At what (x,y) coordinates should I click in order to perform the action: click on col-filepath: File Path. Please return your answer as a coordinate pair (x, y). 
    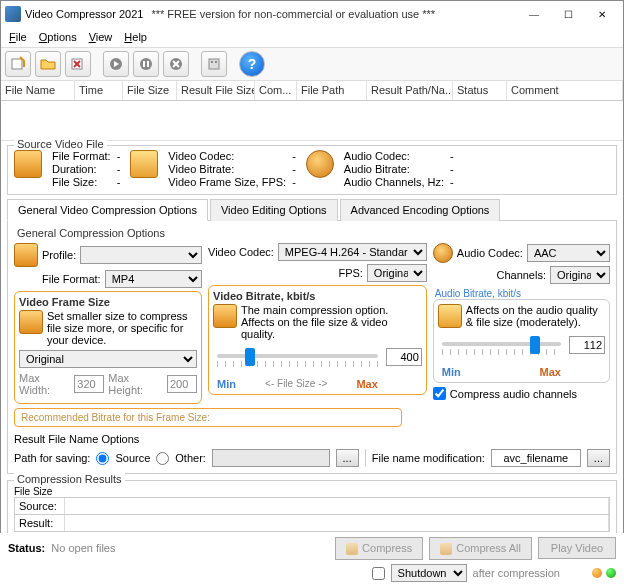
    Looking at the image, I should click on (332, 90).